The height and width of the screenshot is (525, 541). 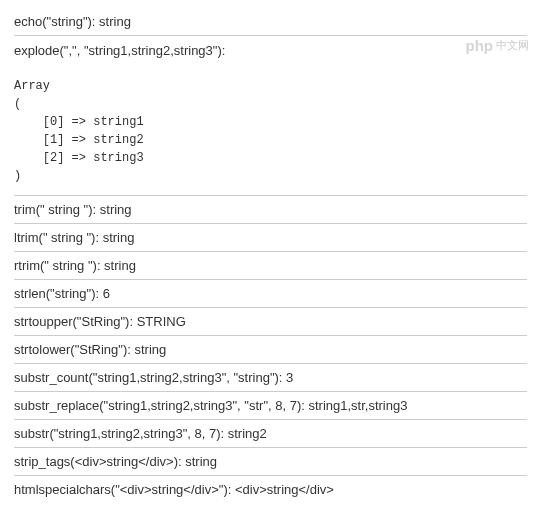 What do you see at coordinates (270, 322) in the screenshot?
I see `example-strtoupper: strtoupper("StRing"): STRING` at bounding box center [270, 322].